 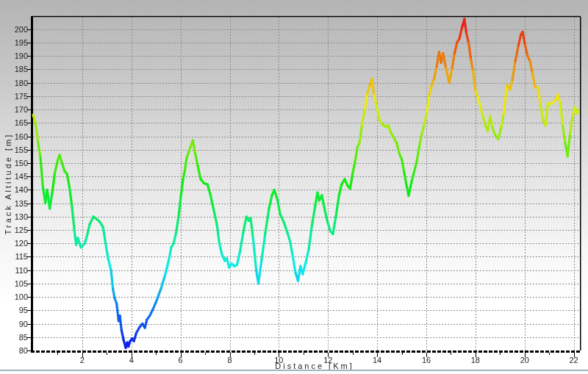 I want to click on y-tick-label: 85, so click(x=16, y=337).